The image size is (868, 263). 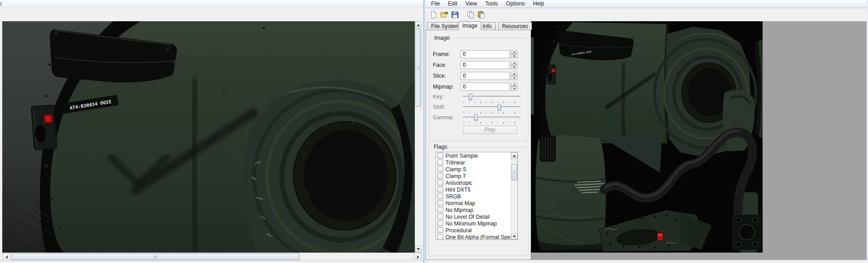 I want to click on mipmap-spinner, so click(x=514, y=87).